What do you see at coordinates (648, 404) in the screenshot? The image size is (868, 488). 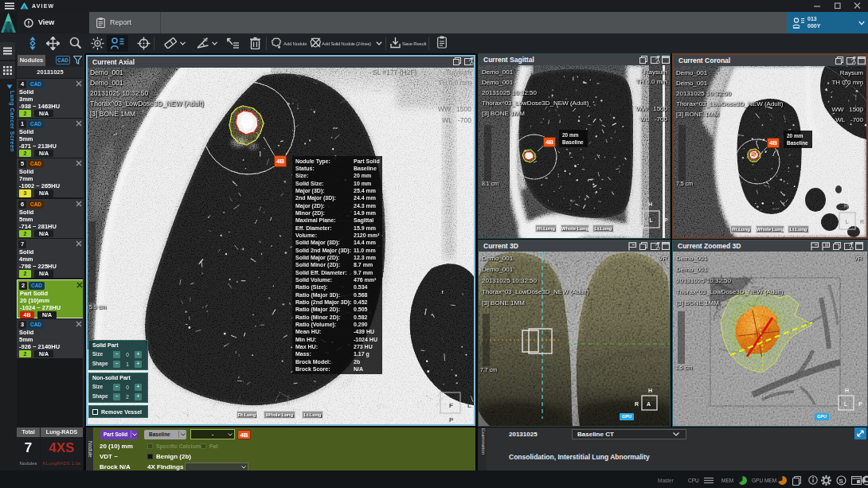 I see `svg-text: A` at bounding box center [648, 404].